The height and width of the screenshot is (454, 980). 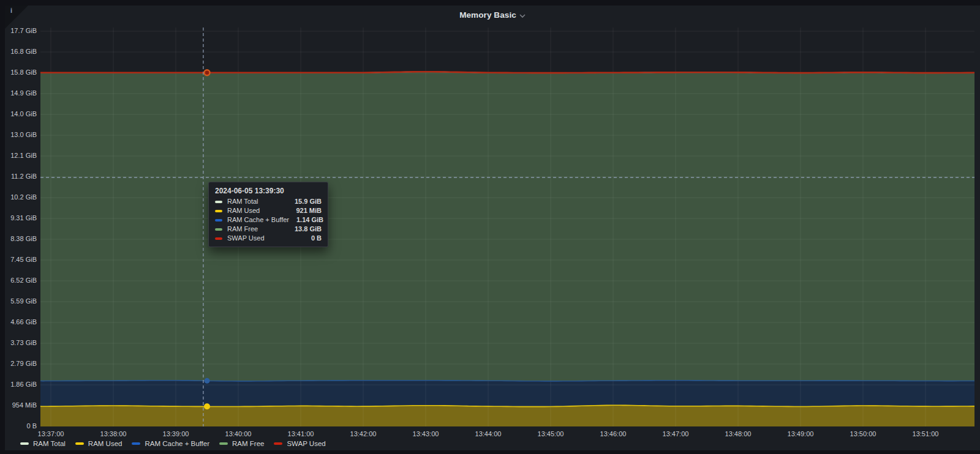 I want to click on legend-label: RAM Free, so click(x=248, y=444).